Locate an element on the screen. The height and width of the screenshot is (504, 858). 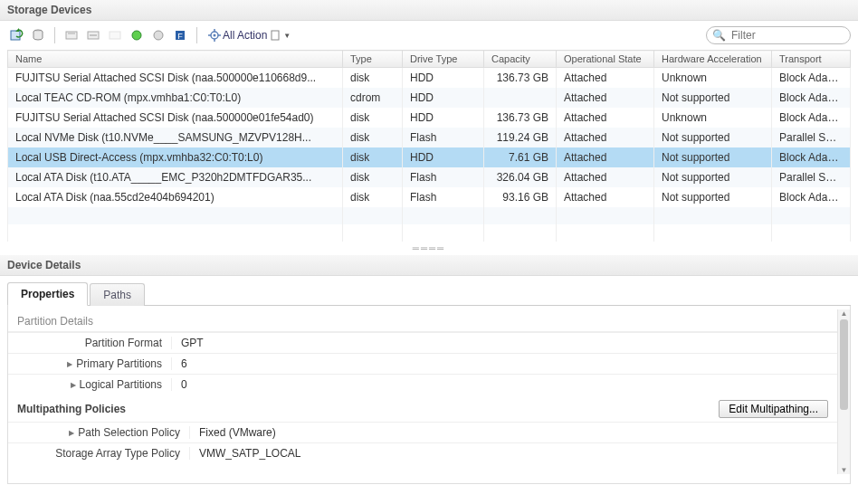
cell-cap: 7.61 GB is located at coordinates (520, 157).